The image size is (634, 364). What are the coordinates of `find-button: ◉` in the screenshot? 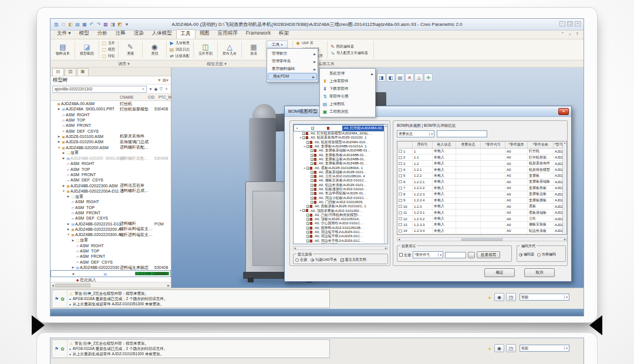 It's located at (499, 297).